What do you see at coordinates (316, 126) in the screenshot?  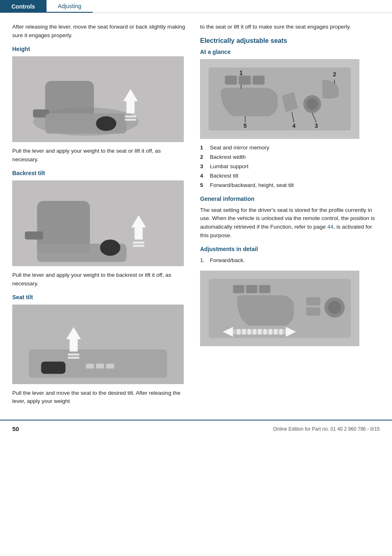 I see `svg-text: 3` at bounding box center [316, 126].